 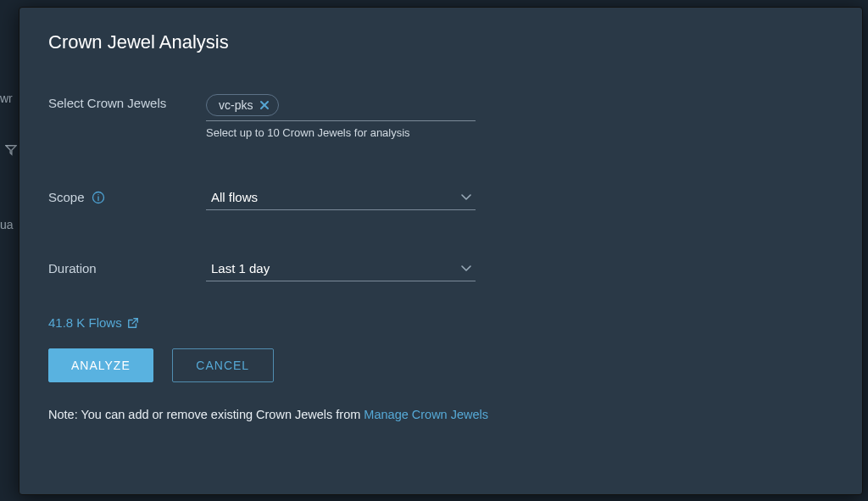 What do you see at coordinates (66, 197) in the screenshot?
I see `field-label-text: Scope` at bounding box center [66, 197].